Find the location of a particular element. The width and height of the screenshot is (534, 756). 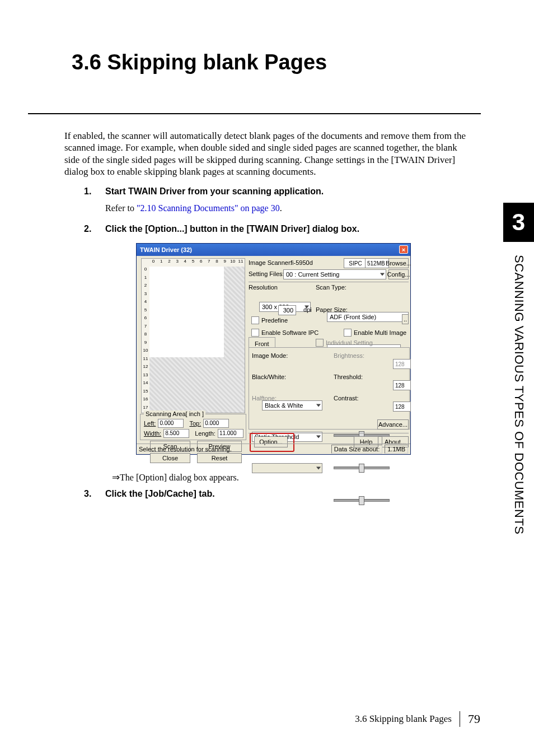

advance-button: Advance... is located at coordinates (393, 424).